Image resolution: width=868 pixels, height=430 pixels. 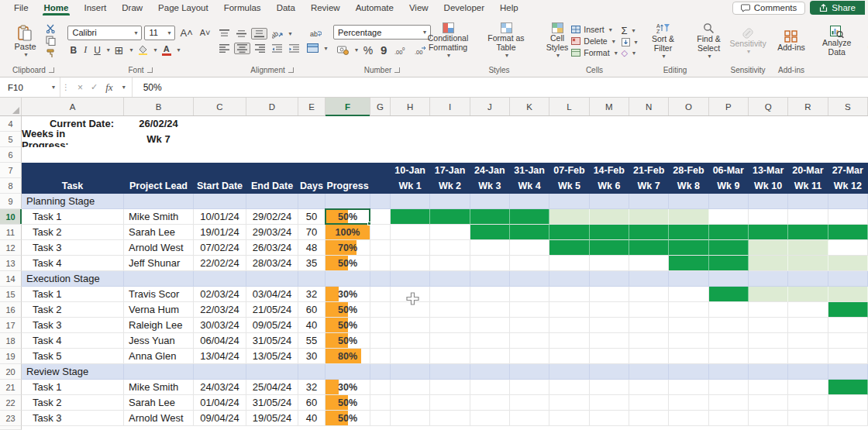 I want to click on cell-K14, so click(x=530, y=279).